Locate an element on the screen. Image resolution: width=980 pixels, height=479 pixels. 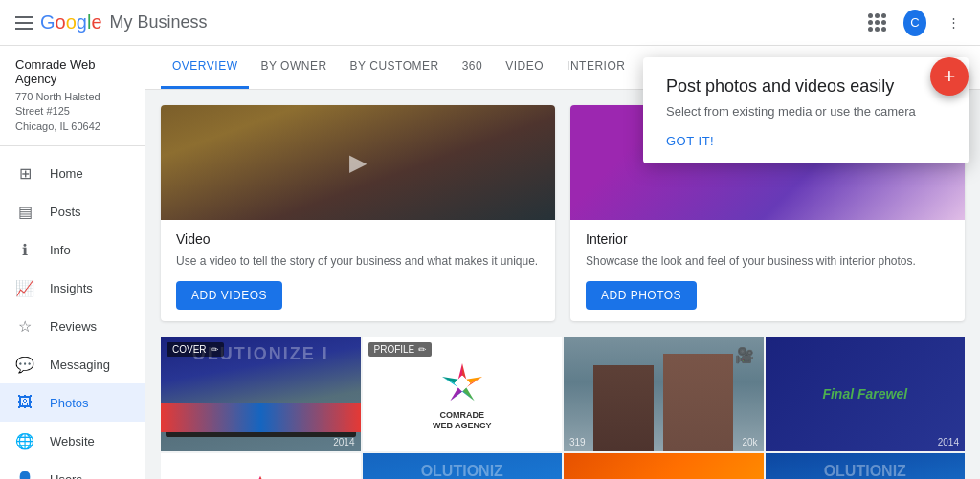
sidebar: Comrade Web Agency 770 North Halsted Str… is located at coordinates (73, 262).